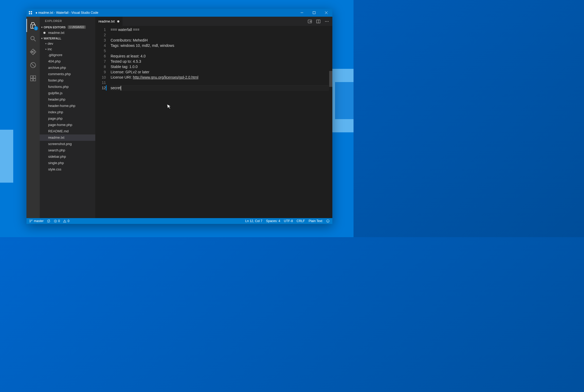  Describe the element at coordinates (67, 163) in the screenshot. I see `file-item: single.php` at that location.